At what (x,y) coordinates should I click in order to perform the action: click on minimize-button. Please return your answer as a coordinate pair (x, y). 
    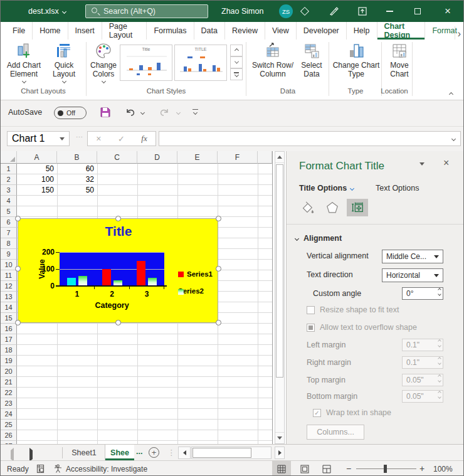
    Looking at the image, I should click on (389, 11).